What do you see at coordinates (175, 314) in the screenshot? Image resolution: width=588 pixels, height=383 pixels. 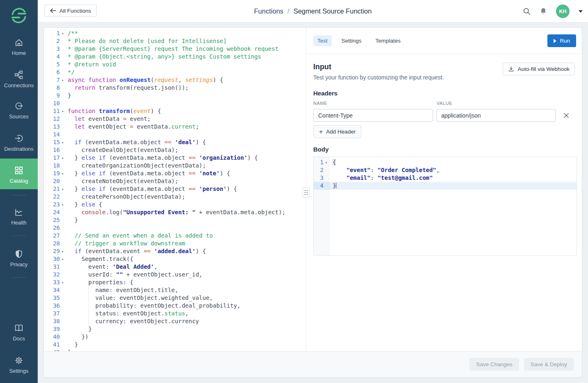 I see `code-line: 37 status: eventObject.status,` at bounding box center [175, 314].